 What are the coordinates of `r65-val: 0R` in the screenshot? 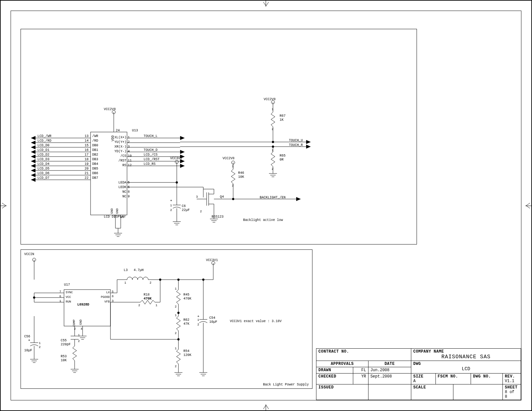 It's located at (282, 160).